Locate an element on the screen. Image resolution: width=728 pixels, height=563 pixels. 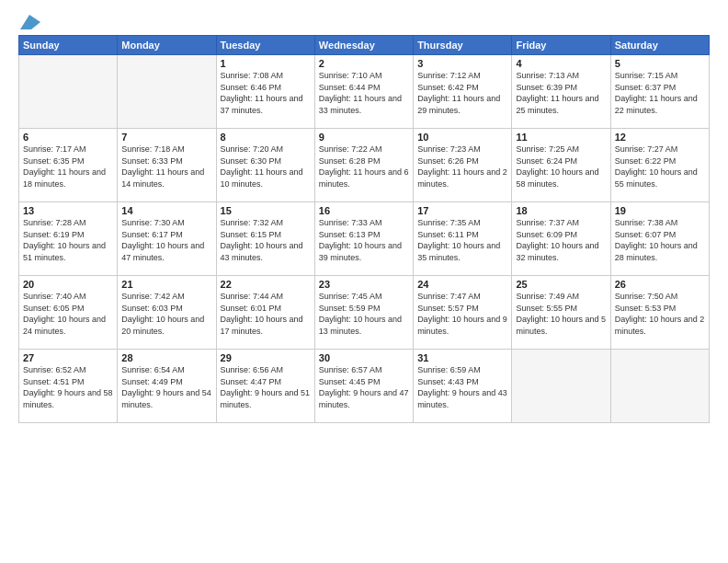
day-info: Sunrise: 7:40 AM Sunset: 6:05 PM Dayligh… is located at coordinates (68, 314).